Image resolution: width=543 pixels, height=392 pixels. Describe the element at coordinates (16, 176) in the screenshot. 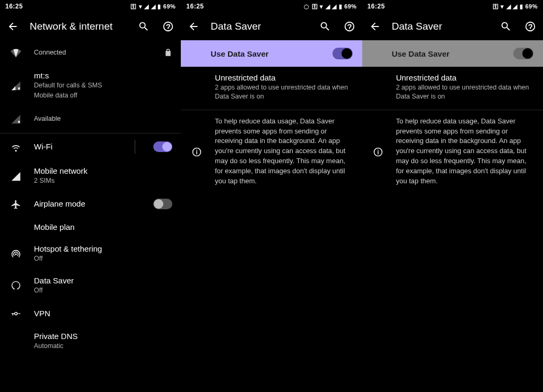

I see `mobile-network-icon` at that location.